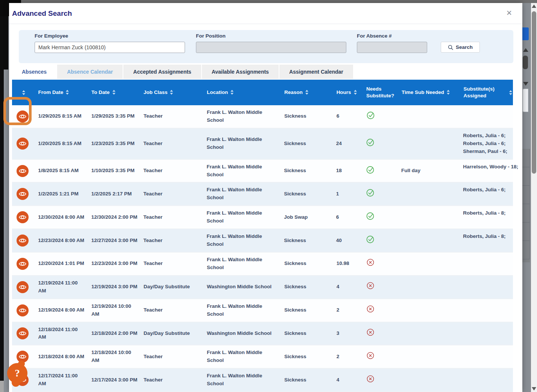  What do you see at coordinates (346, 144) in the screenshot?
I see `hours-cell: 24` at bounding box center [346, 144].